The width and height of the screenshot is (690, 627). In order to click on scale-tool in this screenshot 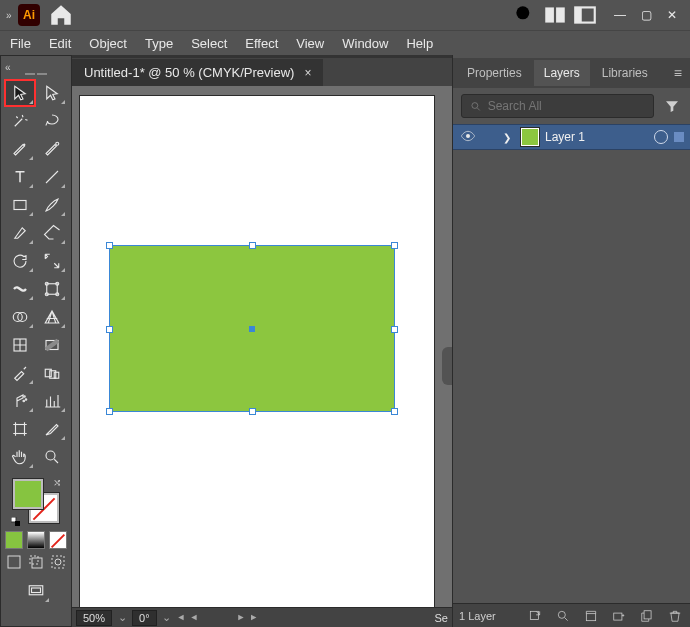, I will do `click(52, 261)`.